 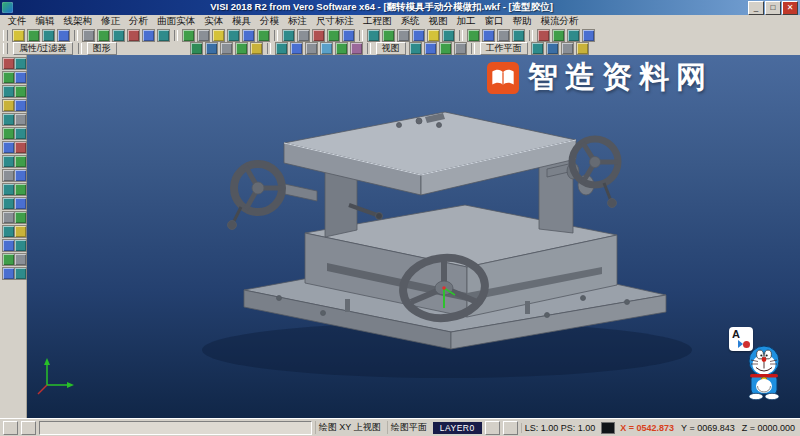 What do you see at coordinates (438, 22) in the screenshot?
I see `menu-item: 视图` at bounding box center [438, 22].